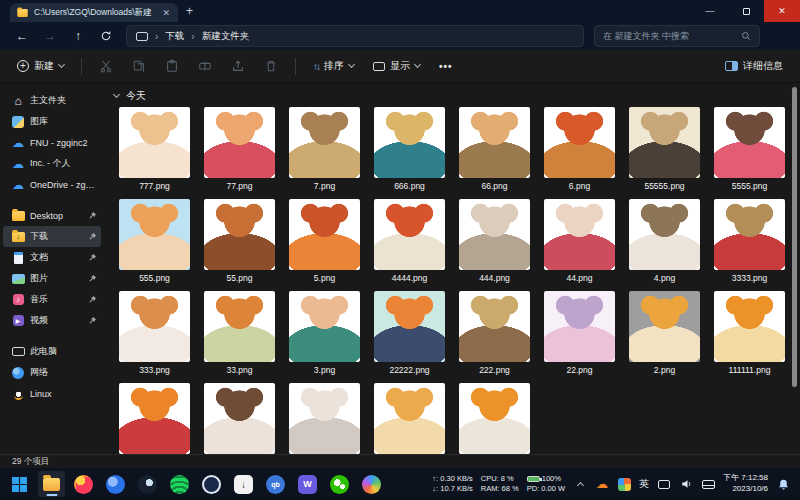 The height and width of the screenshot is (500, 800). Describe the element at coordinates (52, 352) in the screenshot. I see `sidebar-item-thispc: 此电脑` at that location.